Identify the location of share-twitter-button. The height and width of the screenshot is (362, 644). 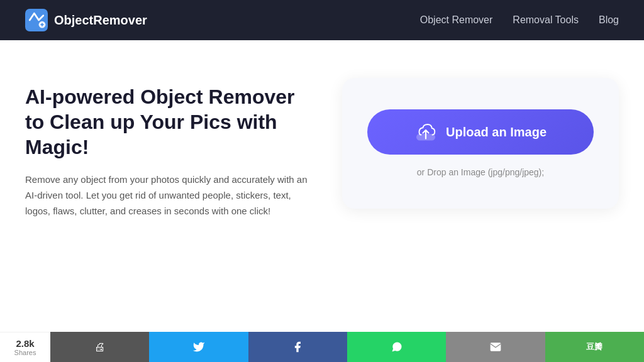
(199, 347).